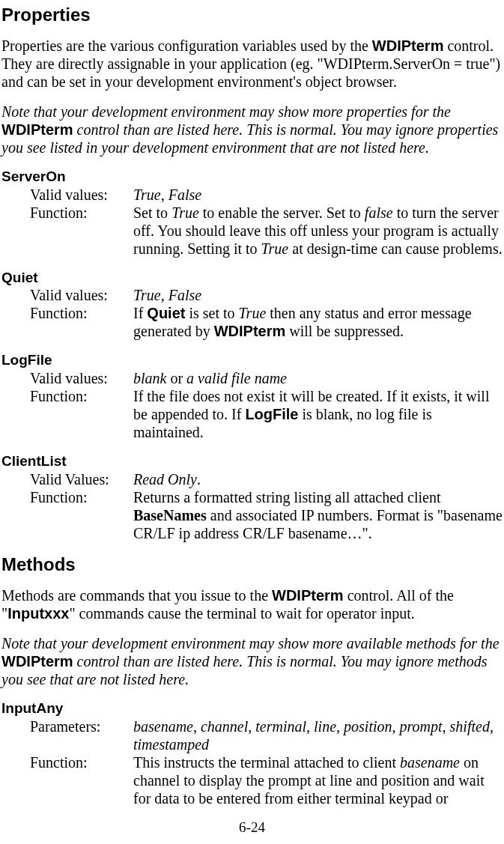 Image resolution: width=504 pixels, height=844 pixels. Describe the element at coordinates (318, 195) in the screenshot. I see `serveron-values: True, False` at that location.